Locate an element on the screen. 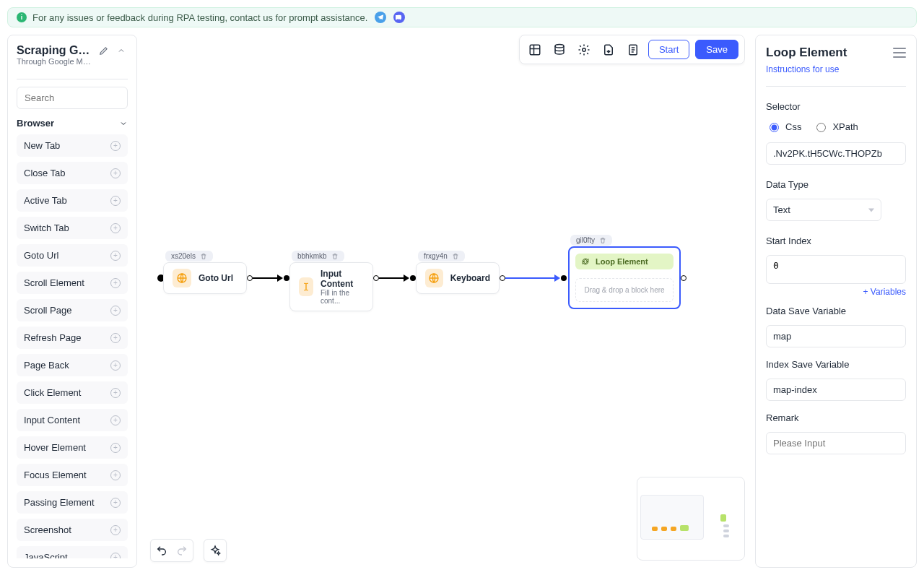  selector-label: Selector is located at coordinates (836, 107).